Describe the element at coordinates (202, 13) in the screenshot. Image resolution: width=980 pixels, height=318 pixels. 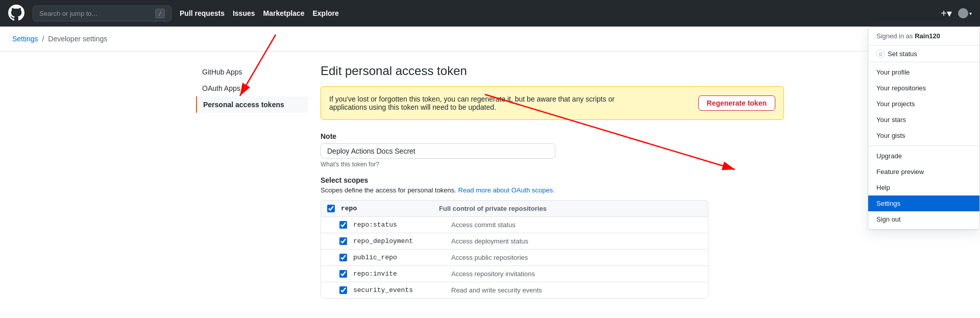
I see `nav-pull-requests: Pull requests` at that location.